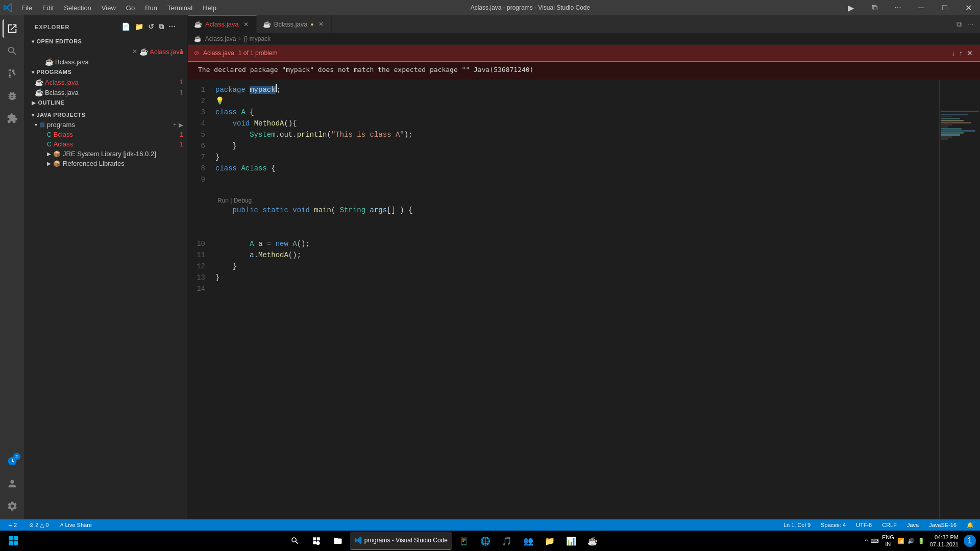 The image size is (980, 551). Describe the element at coordinates (889, 525) in the screenshot. I see `eol: CRLF` at that location.